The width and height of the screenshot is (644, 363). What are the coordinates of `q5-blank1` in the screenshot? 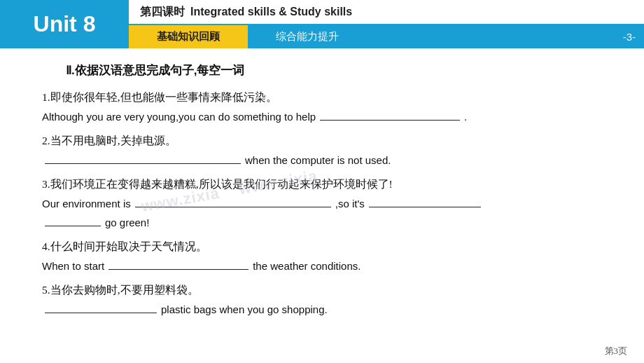 It's located at (101, 307).